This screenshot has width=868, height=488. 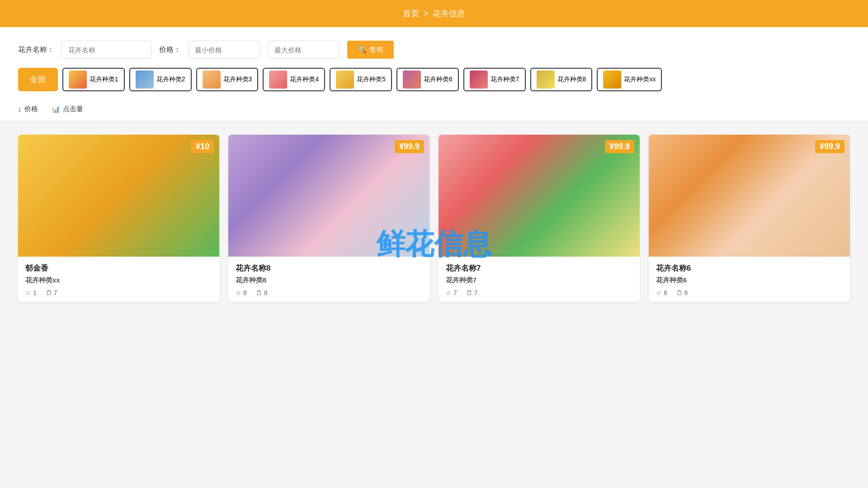 What do you see at coordinates (539, 218) in the screenshot?
I see `product-card-3: ¥99.9 花卉名称7 花卉种类7 ☆ 7 🗒 7` at bounding box center [539, 218].